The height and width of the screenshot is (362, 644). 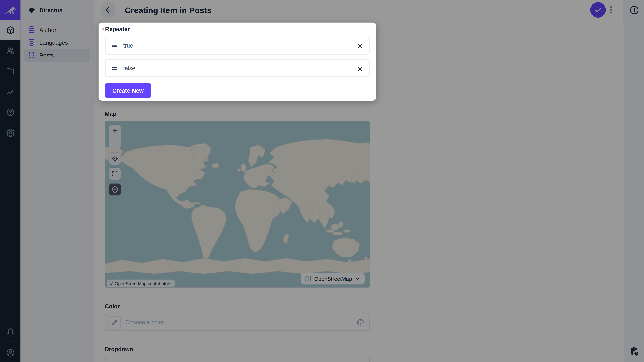 I want to click on repeater-field-label: Repeater, so click(x=118, y=29).